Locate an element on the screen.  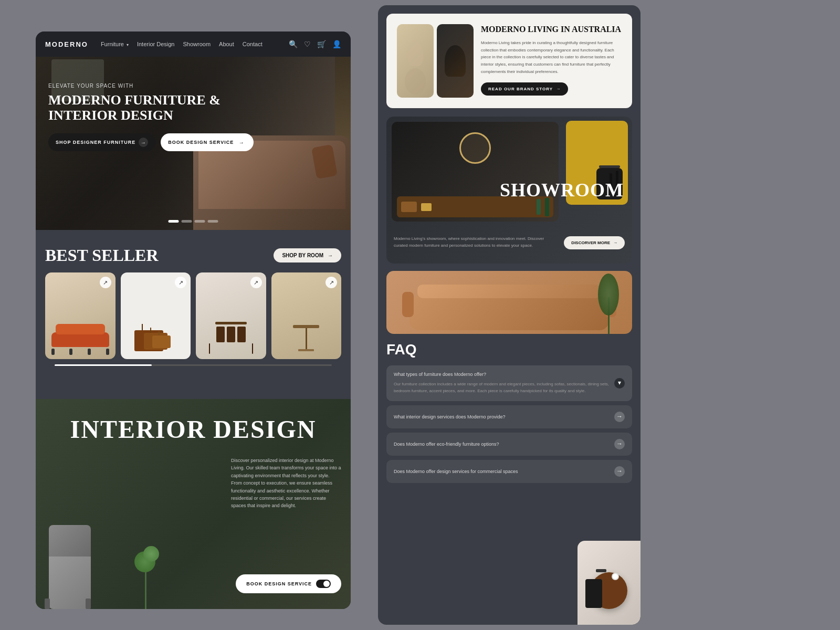
product-card-tables: ↗ is located at coordinates (156, 316).